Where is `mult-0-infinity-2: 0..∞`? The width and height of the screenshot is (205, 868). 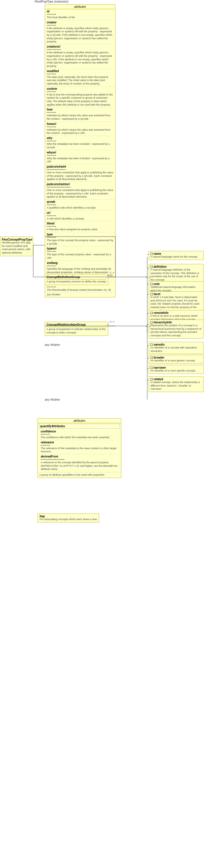 mult-0-infinity-2: 0..∞ is located at coordinates (112, 321).